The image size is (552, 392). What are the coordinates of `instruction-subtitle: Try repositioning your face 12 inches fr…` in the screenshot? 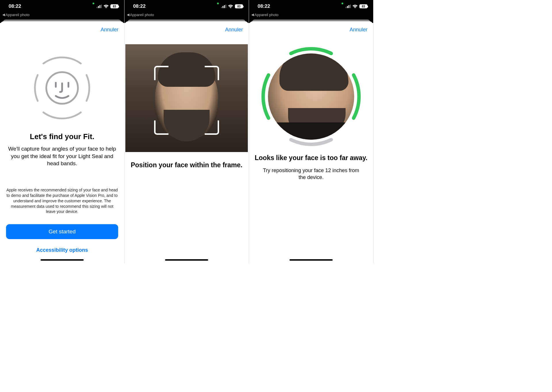 It's located at (311, 174).